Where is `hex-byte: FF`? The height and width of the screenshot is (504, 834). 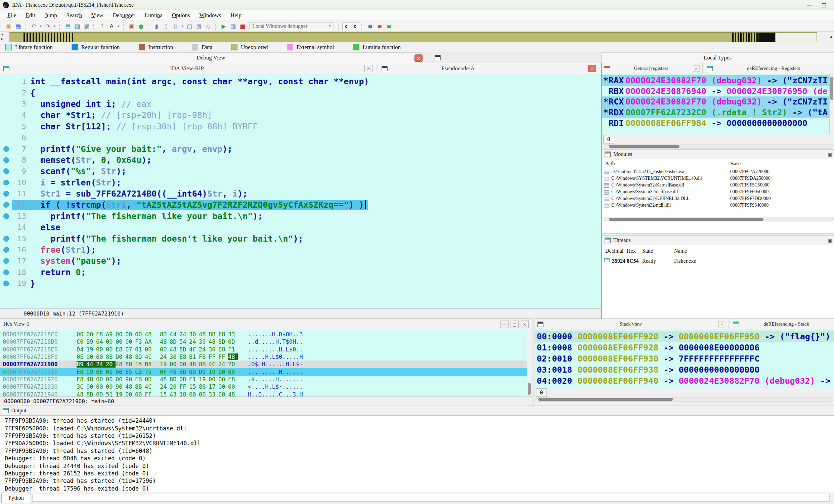 hex-byte: FF is located at coordinates (213, 357).